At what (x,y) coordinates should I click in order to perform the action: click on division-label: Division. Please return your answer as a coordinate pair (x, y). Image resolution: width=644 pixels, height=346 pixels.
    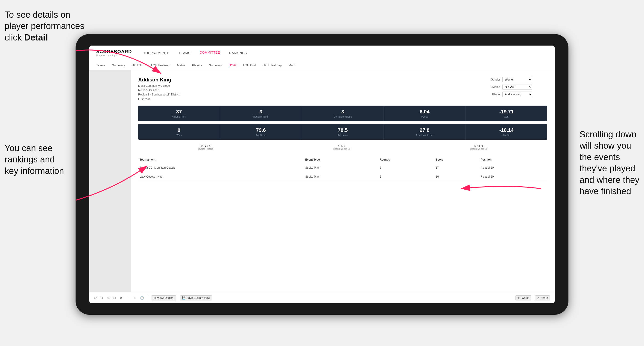
    Looking at the image, I should click on (494, 87).